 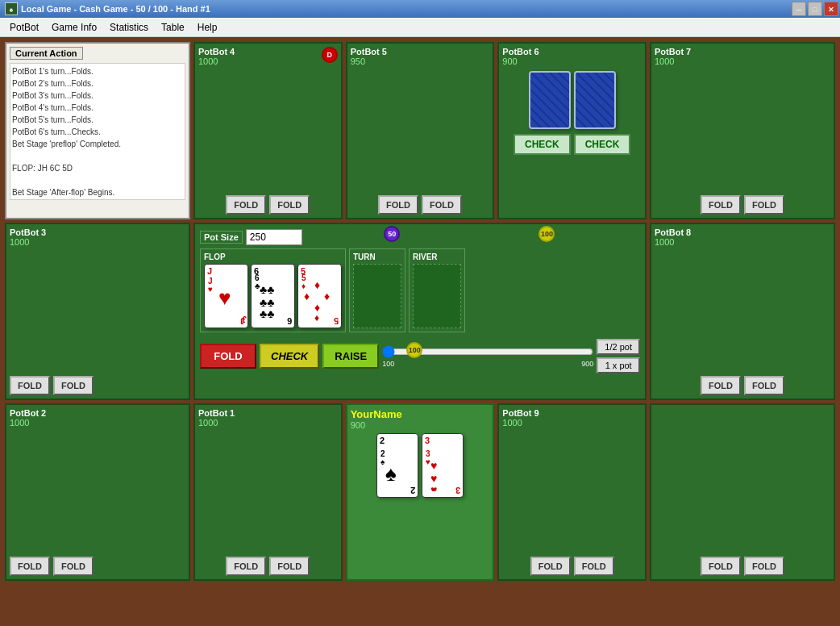 I want to click on potbot7-fold-btn2: FOLD, so click(x=764, y=205).